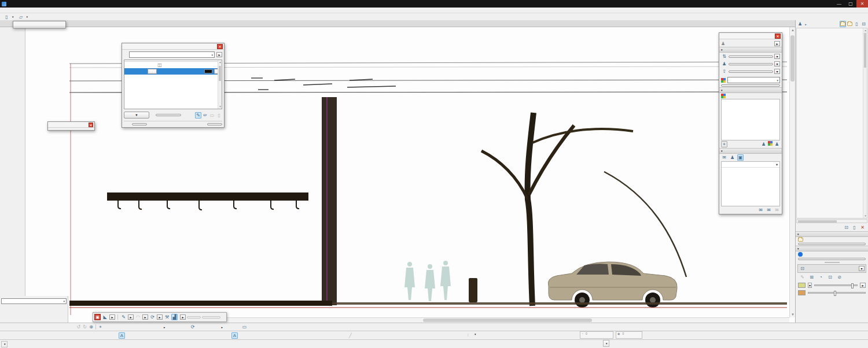 This screenshot has height=348, width=868. I want to click on zoom-redo-icon: ↻, so click(84, 327).